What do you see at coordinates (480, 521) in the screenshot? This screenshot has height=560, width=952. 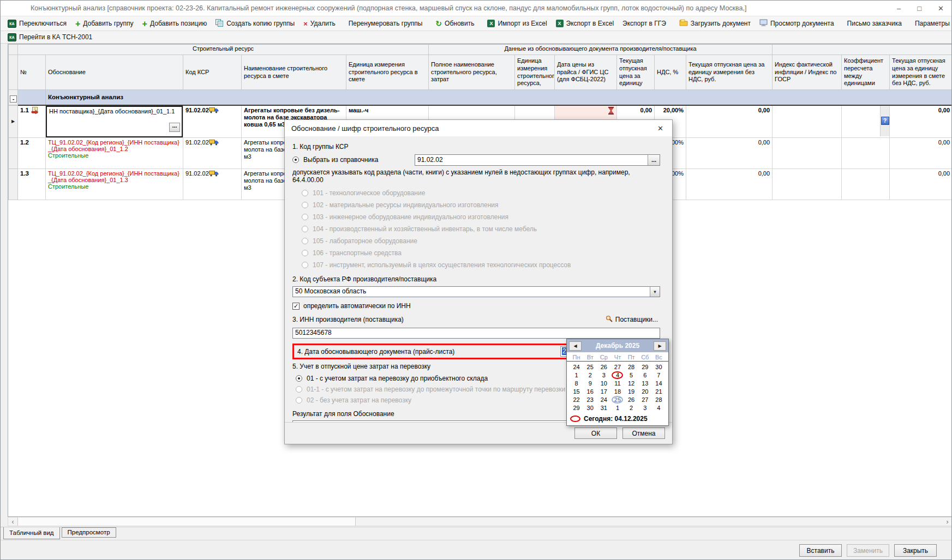 I see `horizontal-scrollbar: ‹ ›` at bounding box center [480, 521].